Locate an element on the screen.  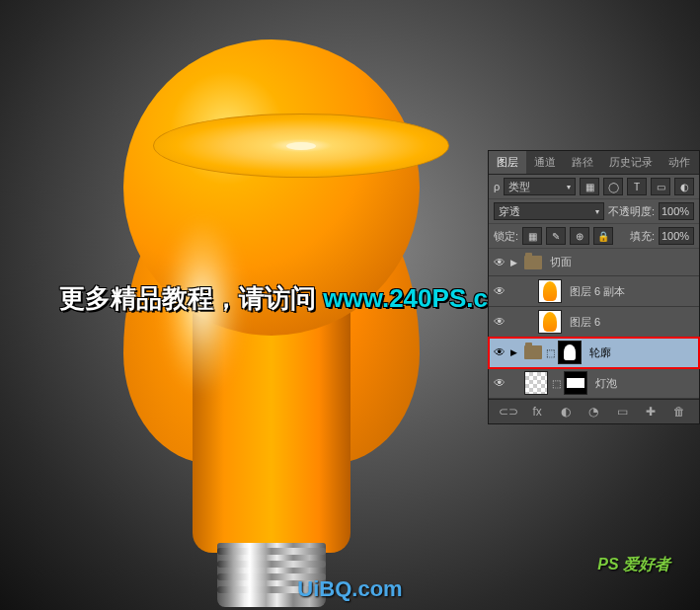
fill-input: 100% is located at coordinates (676, 236).